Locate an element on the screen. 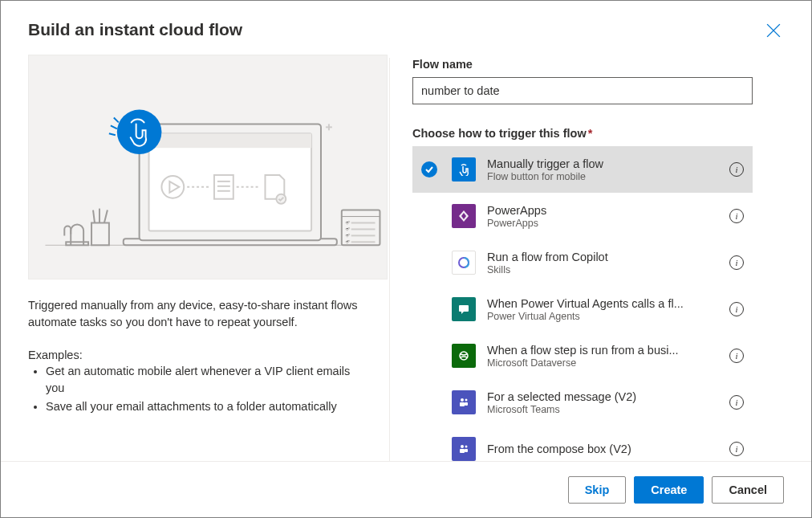  trigger-subtitle: Power Virtual Agents is located at coordinates (605, 316).